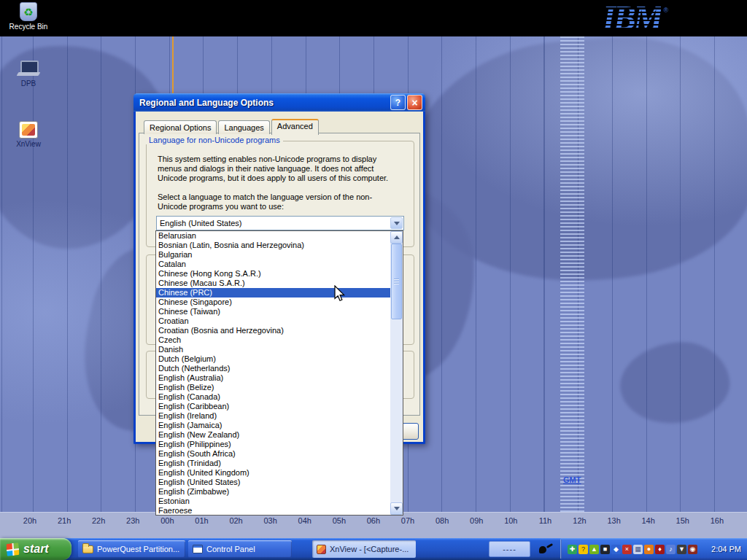 The image size is (747, 560). What do you see at coordinates (693, 550) in the screenshot?
I see `tray-icon-12: ◉` at bounding box center [693, 550].